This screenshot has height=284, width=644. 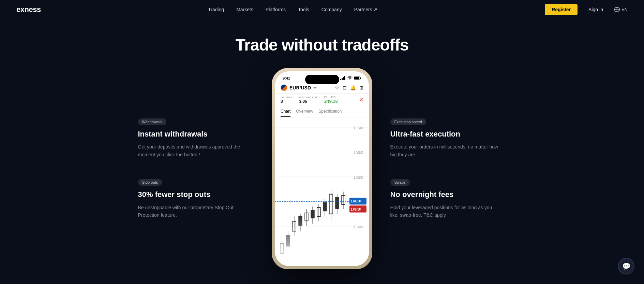 What do you see at coordinates (586, 10) in the screenshot?
I see `nav-right: Register Sign in EN` at bounding box center [586, 10].